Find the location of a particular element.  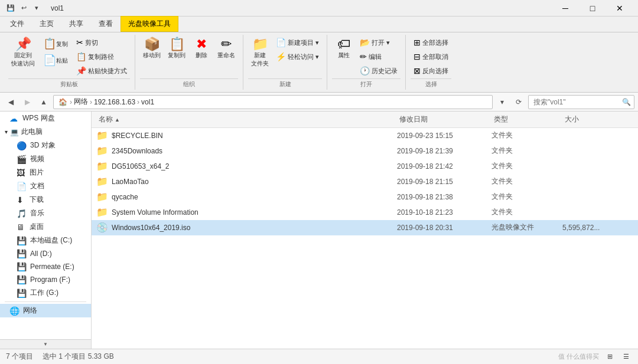

sidebar-item-music: 🎵 音乐 is located at coordinates (45, 214).